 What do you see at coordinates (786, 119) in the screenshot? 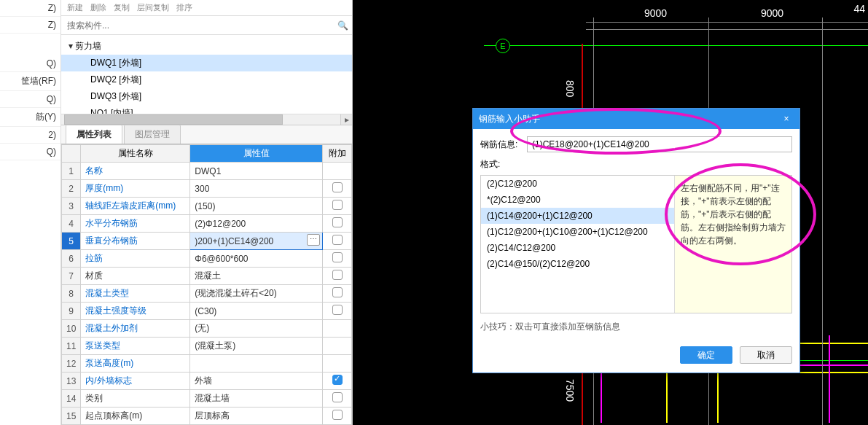
I see `close-icon: ×` at bounding box center [786, 119].